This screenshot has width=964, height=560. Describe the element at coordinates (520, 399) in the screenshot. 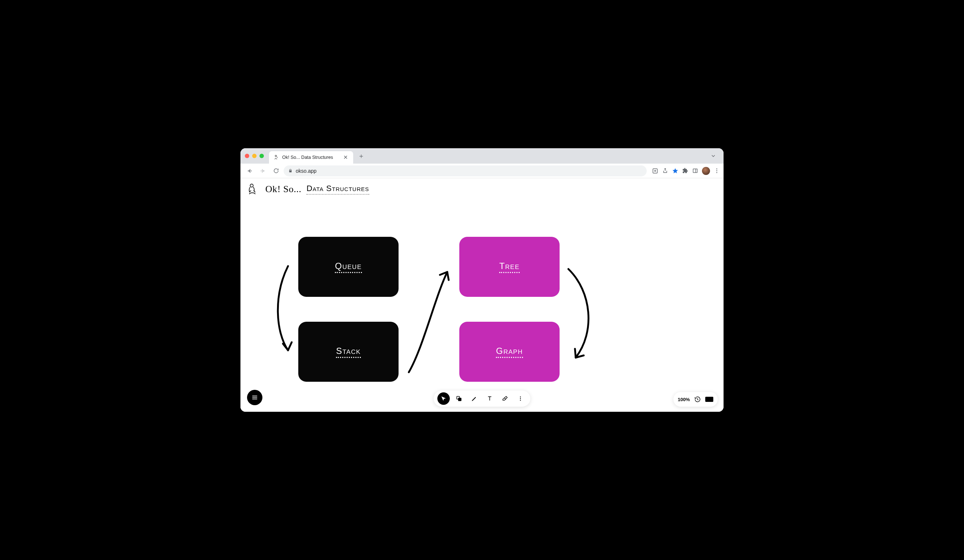

I see `more-tools-button` at that location.